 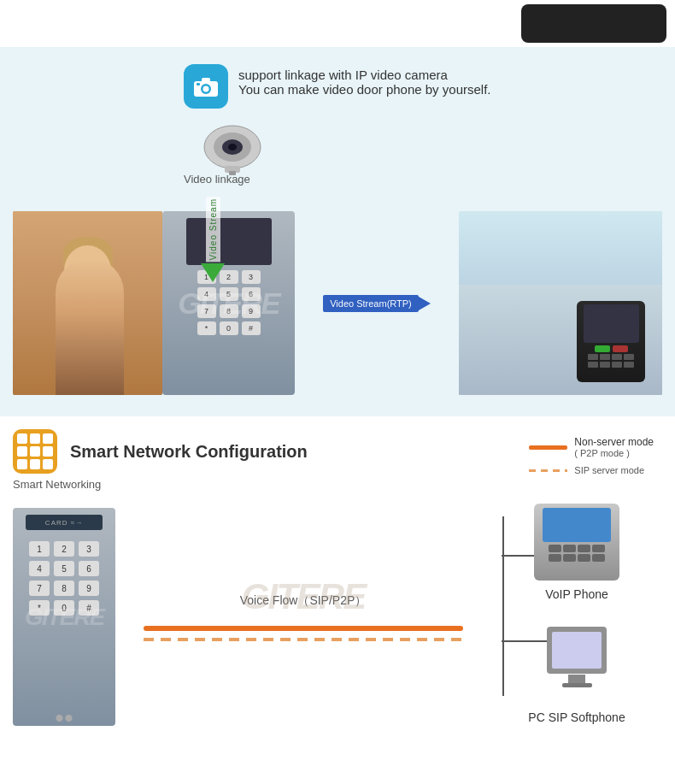 I want to click on monitor-stand, so click(x=577, y=679).